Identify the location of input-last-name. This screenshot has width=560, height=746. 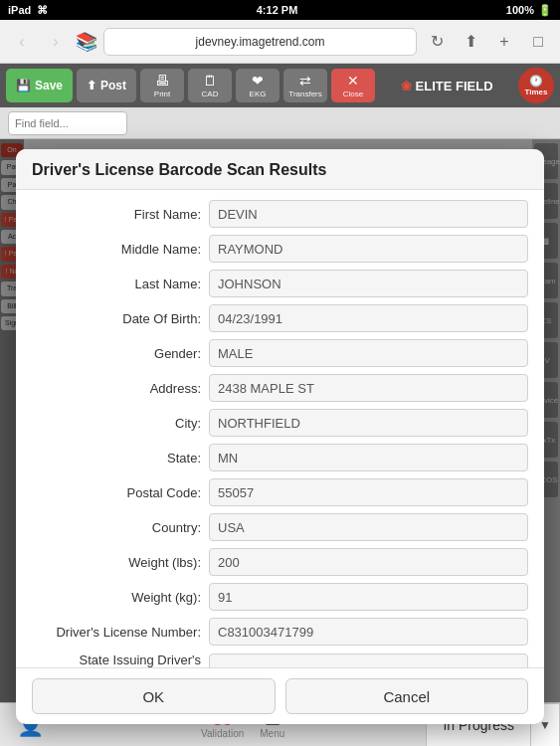
(368, 283).